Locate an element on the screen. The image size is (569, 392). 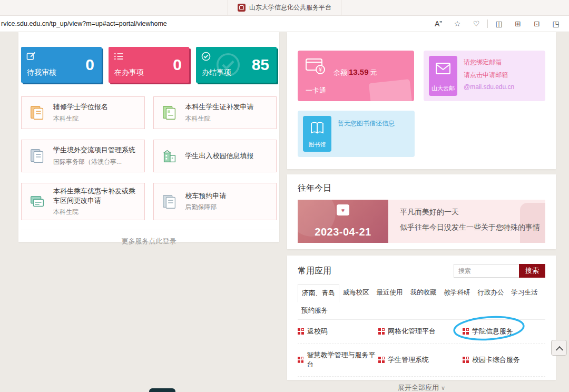
app-tabs: 济南、青岛 威海校区 最近使用 我的收藏 教学科研 行政办公 学习生活 预约服务 is located at coordinates (421, 302).